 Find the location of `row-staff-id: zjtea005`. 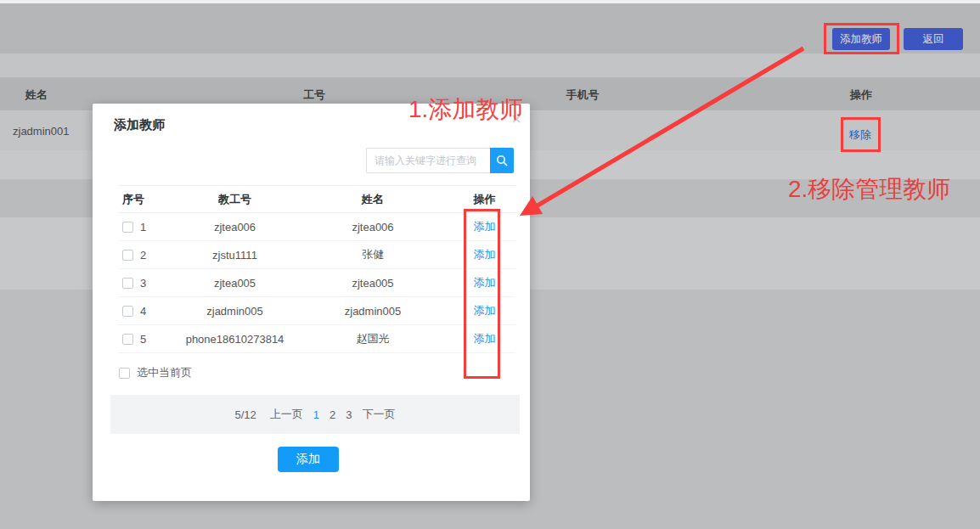

row-staff-id: zjtea005 is located at coordinates (234, 284).